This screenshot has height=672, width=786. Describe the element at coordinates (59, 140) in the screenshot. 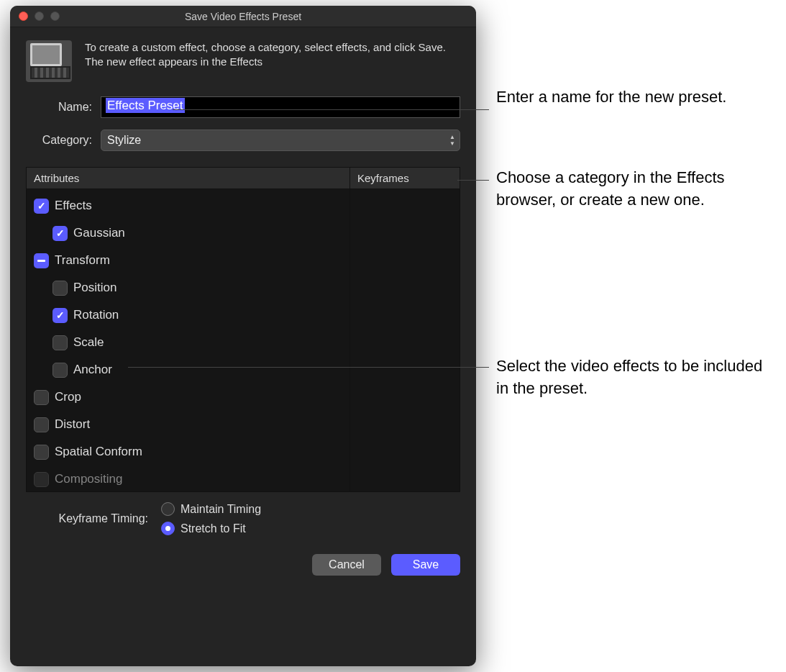

I see `category-label: Category:` at that location.